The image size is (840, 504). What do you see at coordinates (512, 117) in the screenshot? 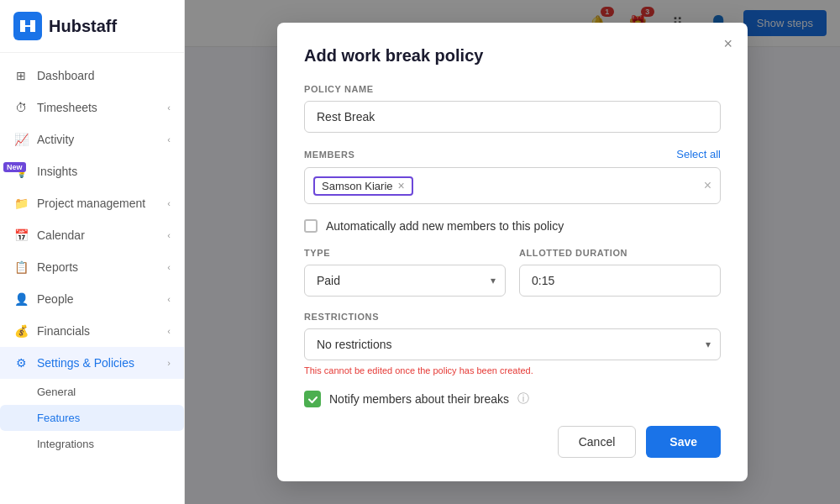
I see `policy-name-input` at bounding box center [512, 117].